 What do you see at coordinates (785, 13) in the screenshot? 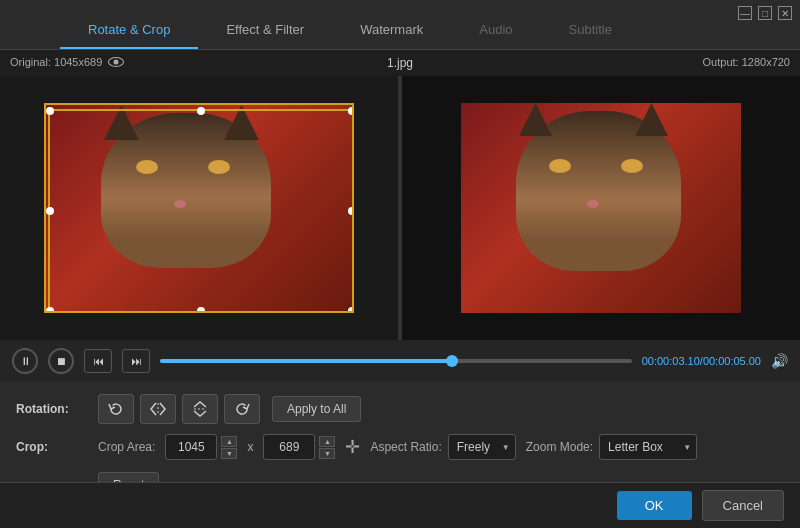
I see `close-button: ✕` at bounding box center [785, 13].